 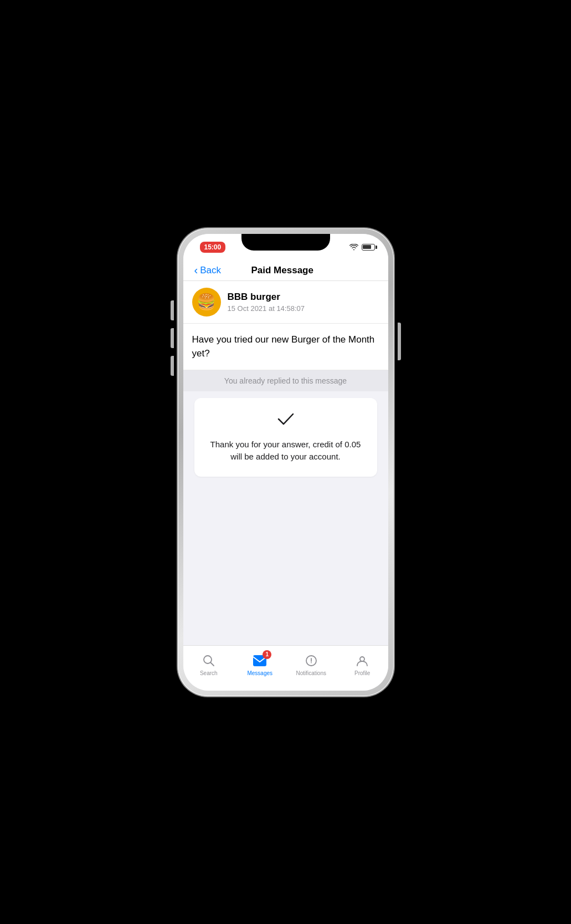 I want to click on tab-search-label: Search, so click(x=209, y=673).